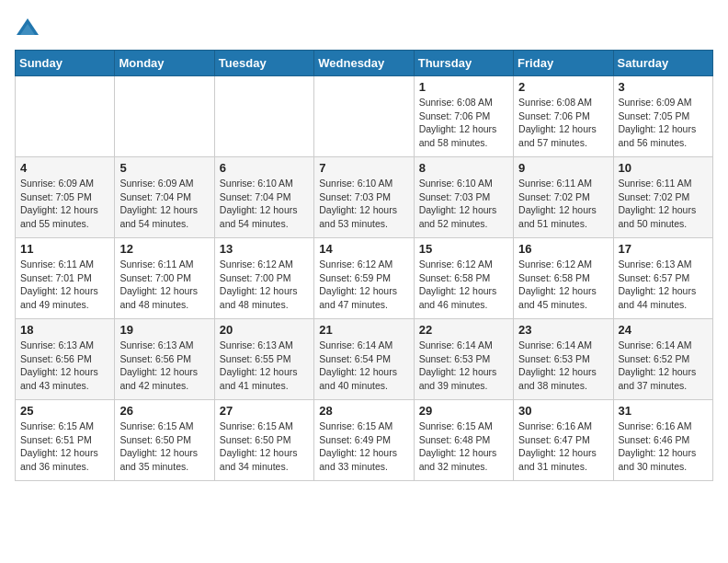 This screenshot has width=728, height=563. Describe the element at coordinates (165, 198) in the screenshot. I see `calendar-cell: 5Sunrise: 6:09 AM Sunset: 7:04 PM Daylig…` at that location.